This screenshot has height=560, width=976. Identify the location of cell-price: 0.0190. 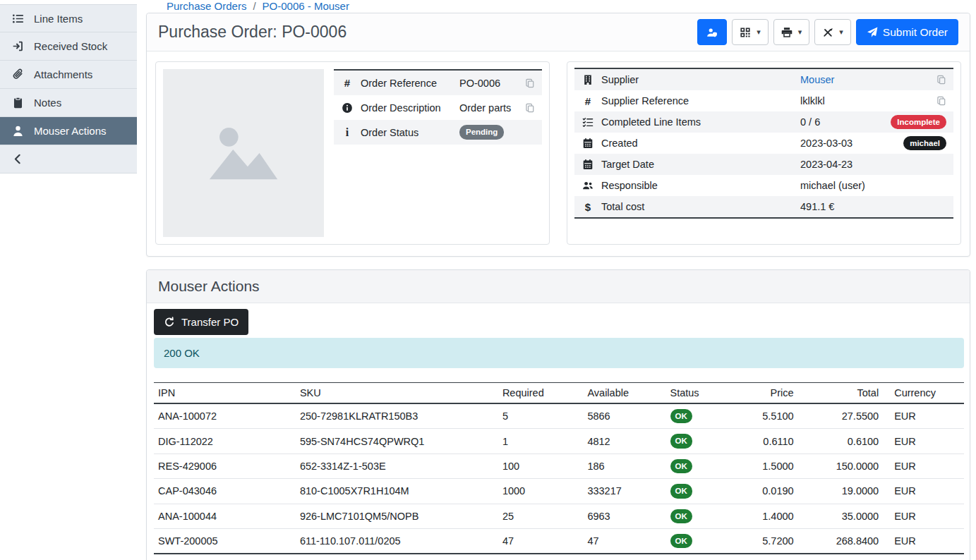
(764, 491).